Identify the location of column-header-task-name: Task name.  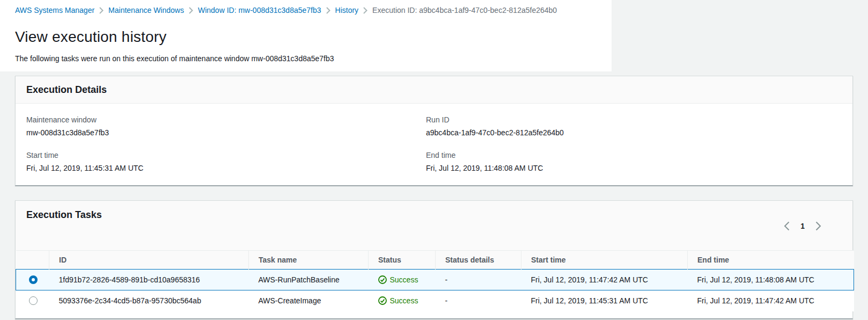
(309, 260).